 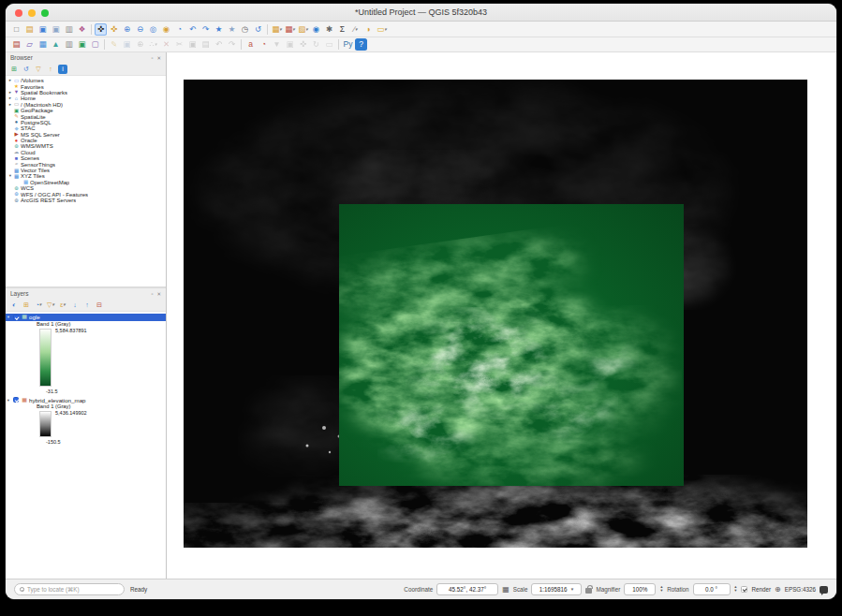 What do you see at coordinates (127, 45) in the screenshot?
I see `save-layer-edits: ▣` at bounding box center [127, 45].